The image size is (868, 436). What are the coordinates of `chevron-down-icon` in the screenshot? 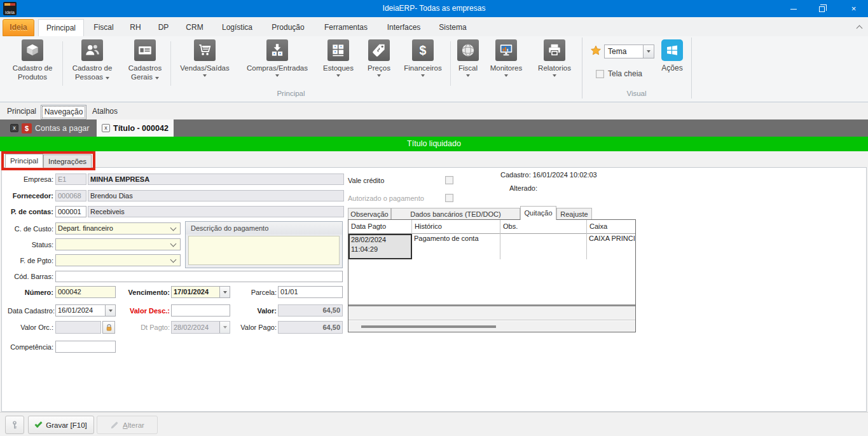 It's located at (174, 228).